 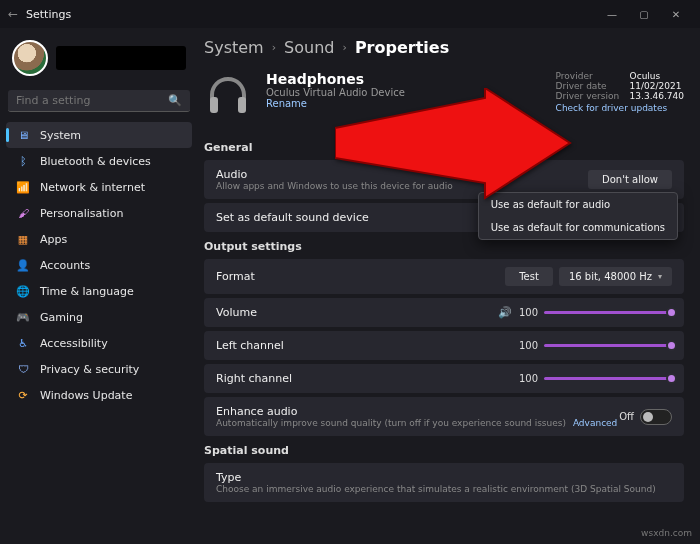 I want to click on nav-label: Apps, so click(x=54, y=240).